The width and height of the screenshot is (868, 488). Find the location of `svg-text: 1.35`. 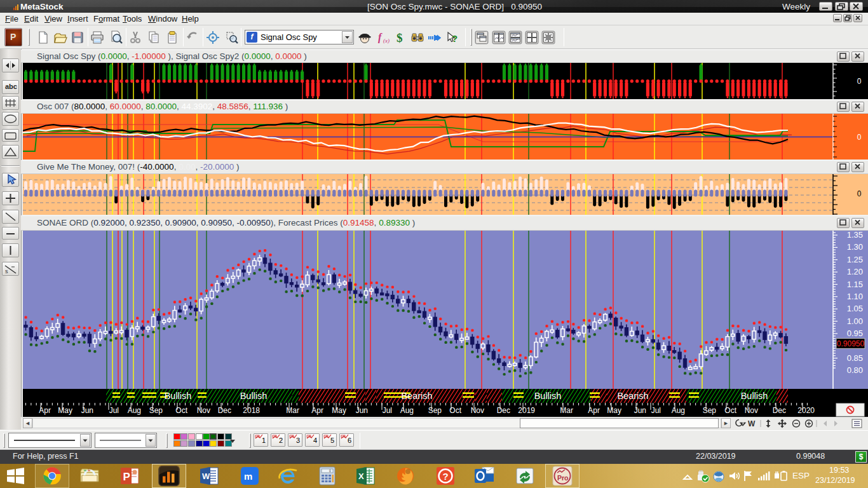

svg-text: 1.35 is located at coordinates (855, 235).